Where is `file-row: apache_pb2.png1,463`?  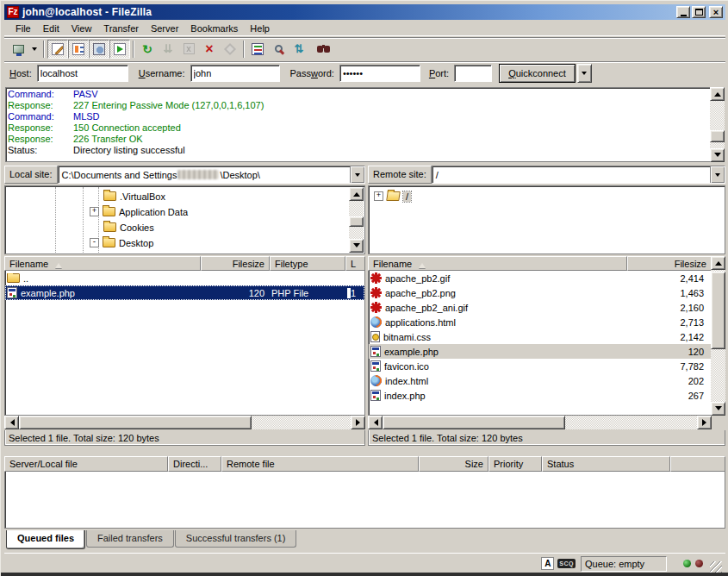
file-row: apache_pb2.png1,463 is located at coordinates (539, 293).